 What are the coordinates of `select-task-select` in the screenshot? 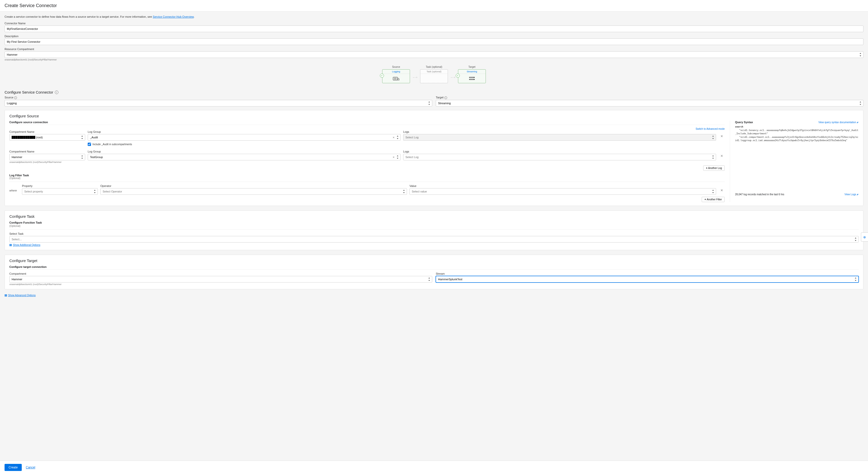 It's located at (434, 239).